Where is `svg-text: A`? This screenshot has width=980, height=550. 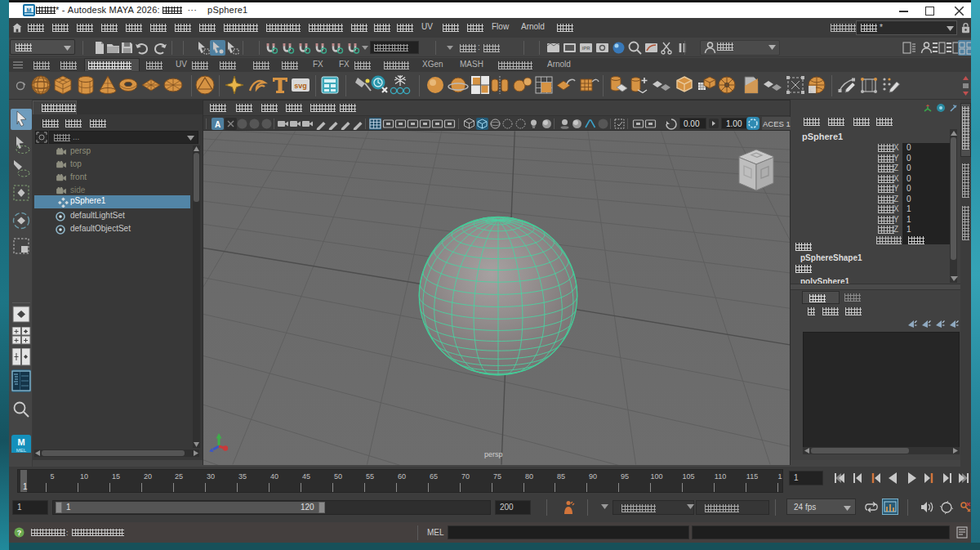 svg-text: A is located at coordinates (217, 124).